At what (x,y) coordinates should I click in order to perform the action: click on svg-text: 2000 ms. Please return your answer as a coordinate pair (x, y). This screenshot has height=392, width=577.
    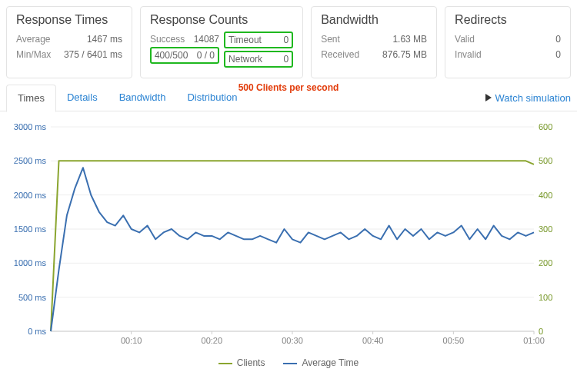
    Looking at the image, I should click on (31, 195).